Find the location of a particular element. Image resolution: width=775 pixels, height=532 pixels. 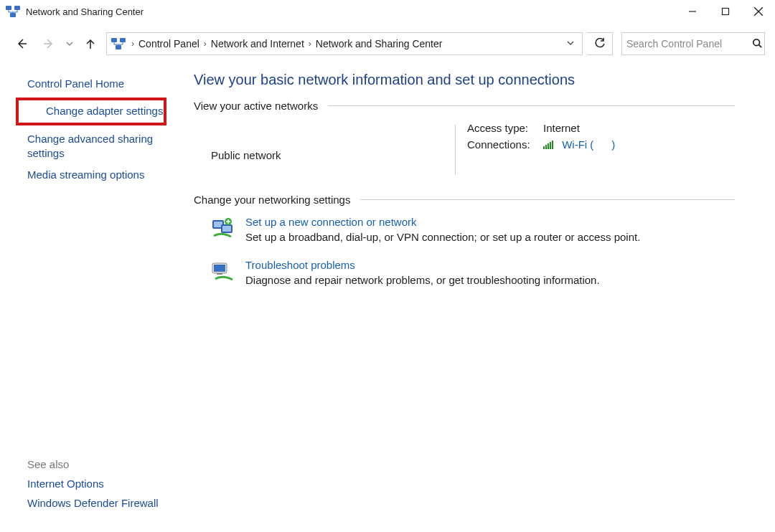

up-button is located at coordinates (90, 44).